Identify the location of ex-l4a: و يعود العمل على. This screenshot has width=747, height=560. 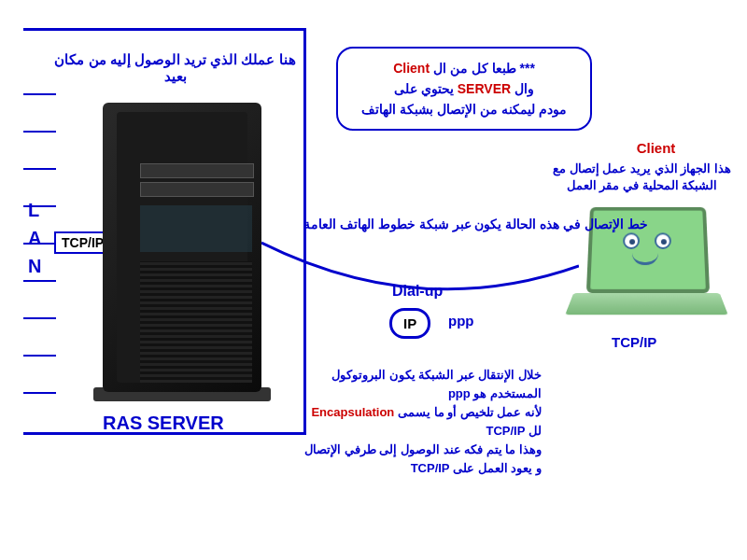
(497, 469).